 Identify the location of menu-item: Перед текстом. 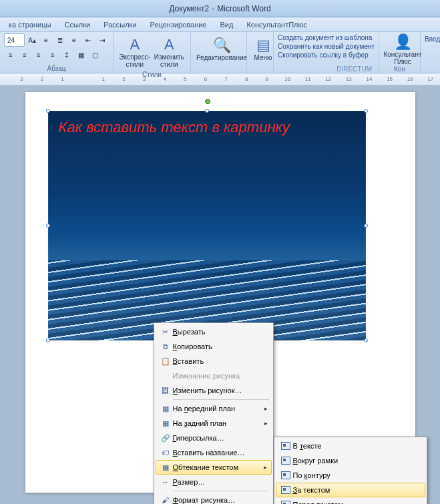
(351, 501).